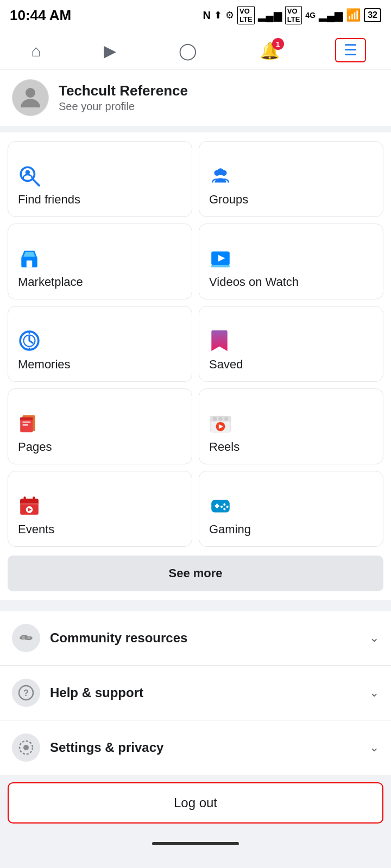 Image resolution: width=391 pixels, height=868 pixels. Describe the element at coordinates (29, 423) in the screenshot. I see `pages-icon` at that location.